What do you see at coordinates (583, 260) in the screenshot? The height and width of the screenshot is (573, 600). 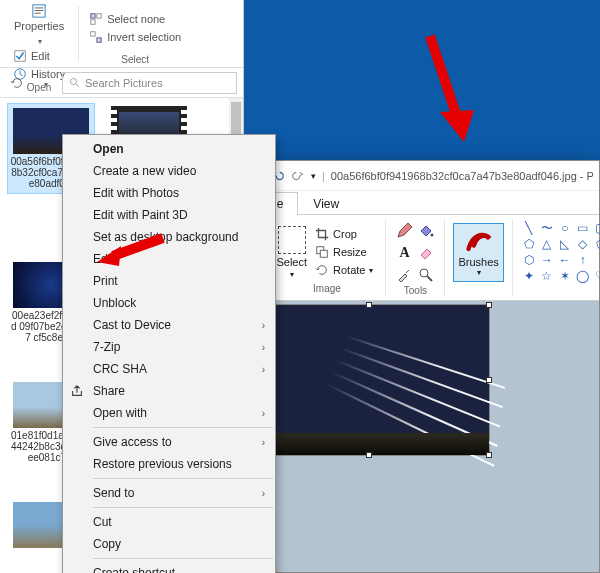 I see `shape-arrowu-icon: ↑` at bounding box center [583, 260].